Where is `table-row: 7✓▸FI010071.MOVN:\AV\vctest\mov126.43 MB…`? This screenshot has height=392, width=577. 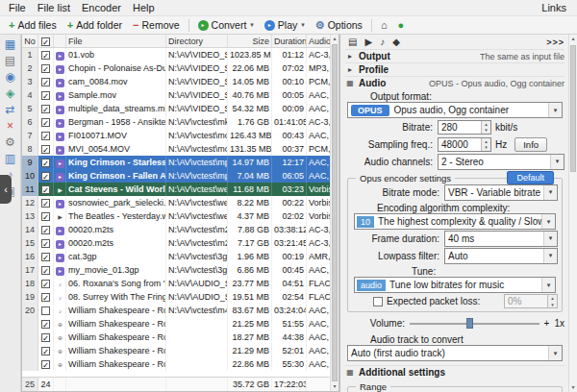
table-row: 7✓▸FI010071.MOVN:\AV\vctest\mov126.43 MB… is located at coordinates (176, 135).